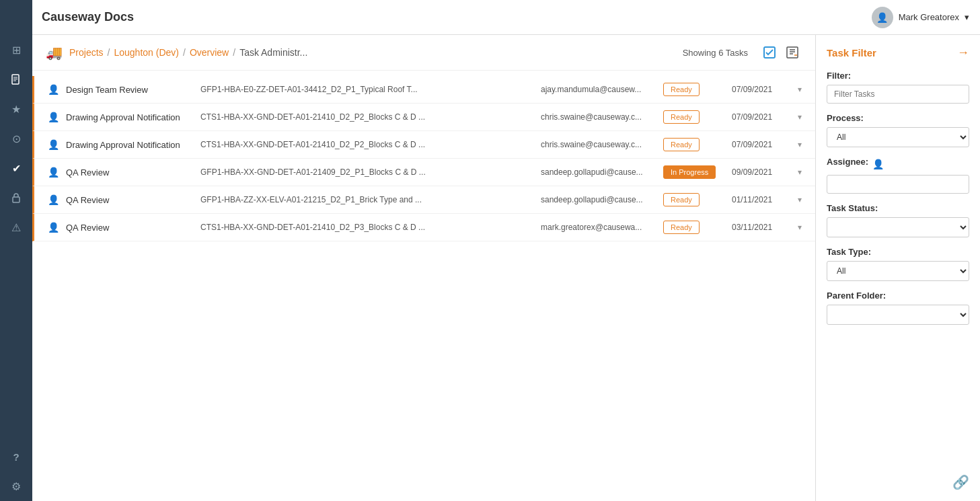  What do you see at coordinates (424, 200) in the screenshot?
I see `task-row: 👤 QA Review GFP1-HBA-ZZ-XX-ELV-A01-21215…` at bounding box center [424, 200].